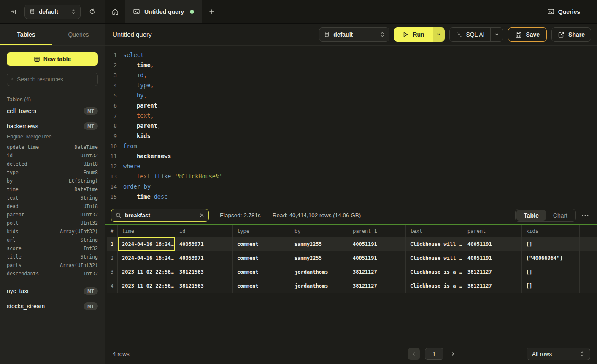  I want to click on resource-search-input, so click(55, 79).